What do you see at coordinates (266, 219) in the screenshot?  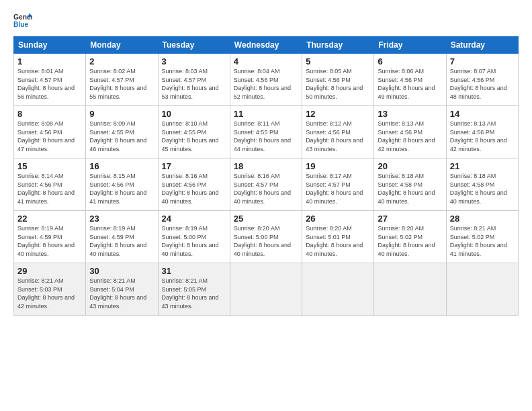 I see `day-number: 25` at bounding box center [266, 219].